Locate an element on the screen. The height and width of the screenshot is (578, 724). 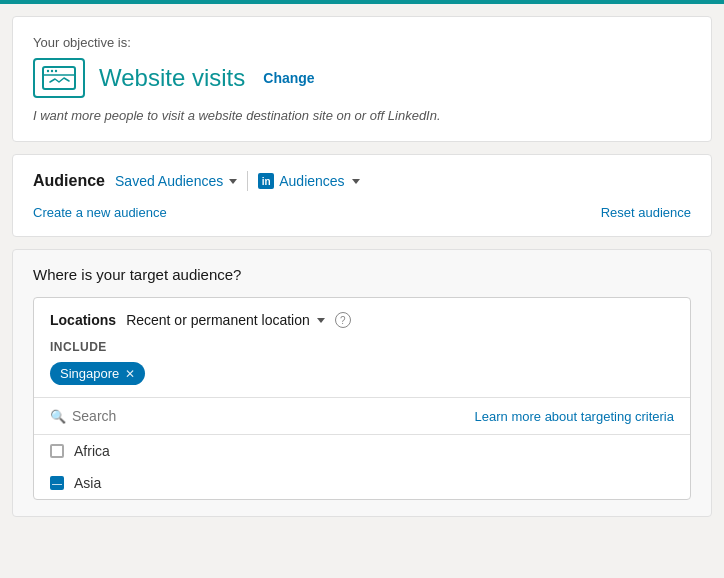
linkedin-audiences-chevron-icon is located at coordinates (356, 182).